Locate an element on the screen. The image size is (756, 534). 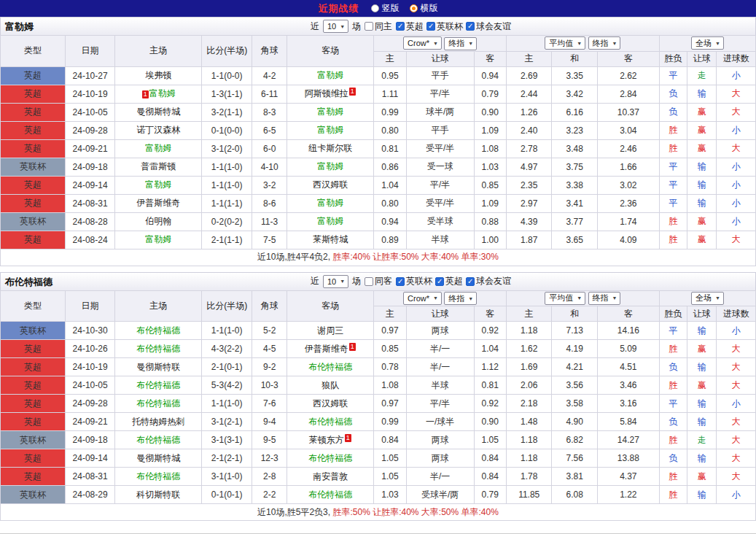
ah-line-cell: 半/一 is located at coordinates (440, 349).